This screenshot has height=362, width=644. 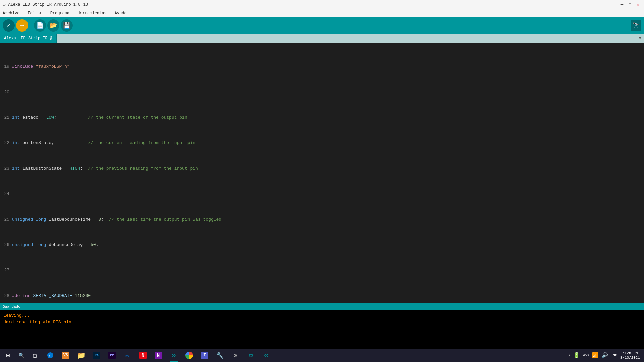 I want to click on taskbar-app14: 🔧, so click(x=220, y=355).